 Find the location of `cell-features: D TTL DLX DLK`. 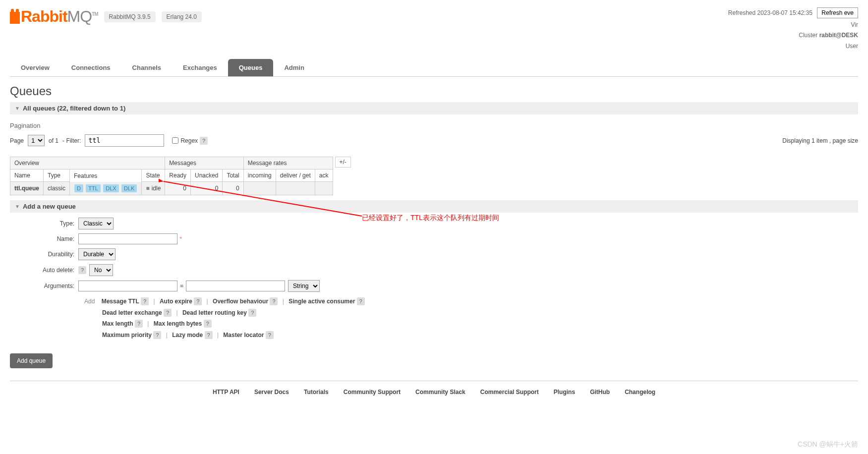

cell-features: D TTL DLX DLK is located at coordinates (106, 188).